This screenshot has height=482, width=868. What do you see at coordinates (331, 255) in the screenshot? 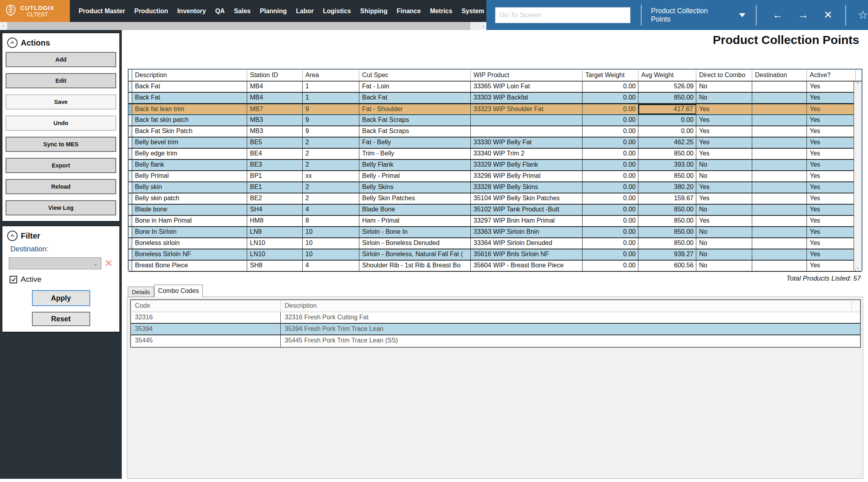
I see `cell-area: 10` at bounding box center [331, 255].